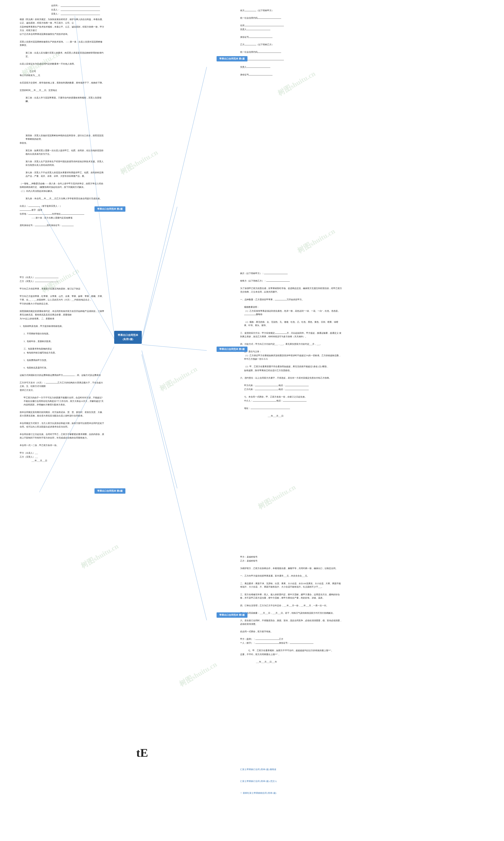 Image resolution: width=504 pixels, height=841 pixels. I want to click on branch3-label: 苹果出口合同范本 第3篇, so click(232, 349).